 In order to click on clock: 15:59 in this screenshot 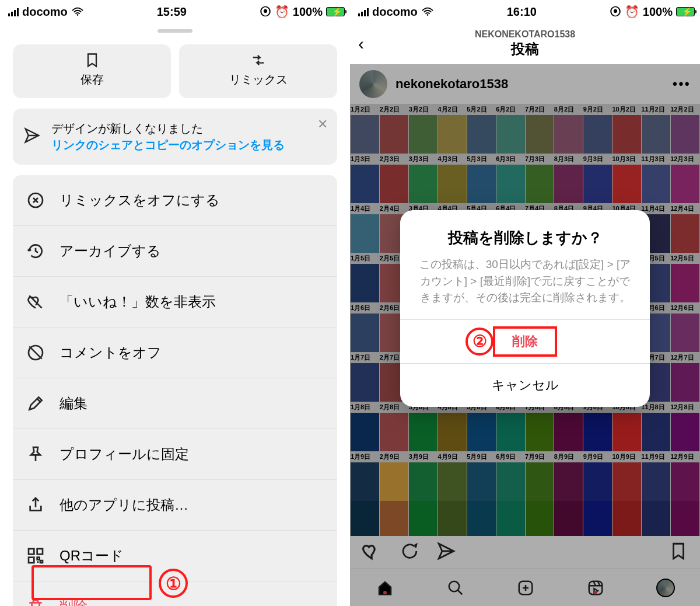, I will do `click(172, 12)`.